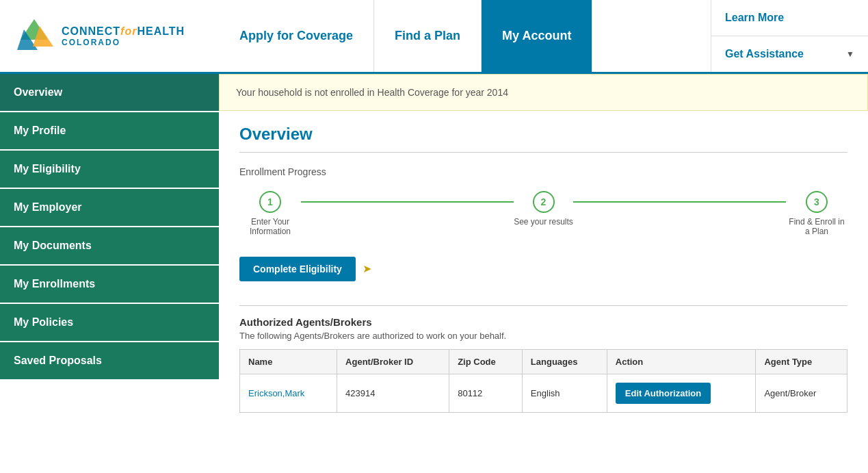 The image size is (868, 473). What do you see at coordinates (543, 276) in the screenshot?
I see `complete-eligibility-container: Complete Eligibility ➤` at bounding box center [543, 276].